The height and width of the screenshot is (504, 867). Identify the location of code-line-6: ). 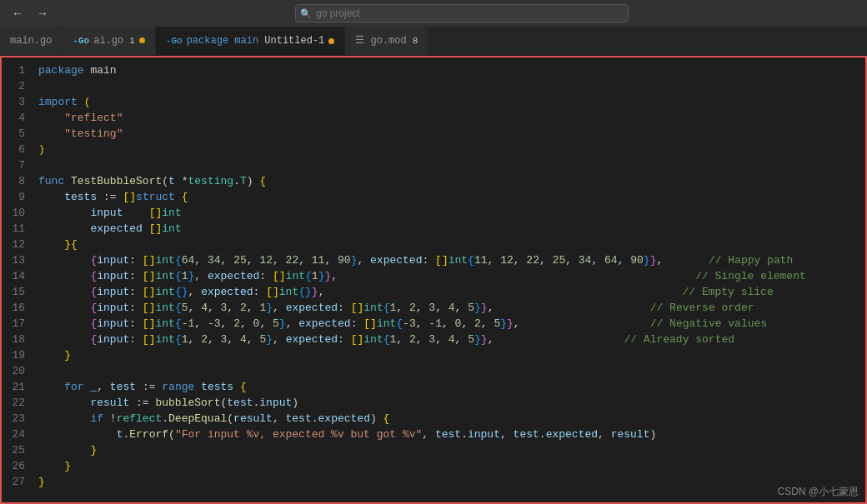
(452, 150).